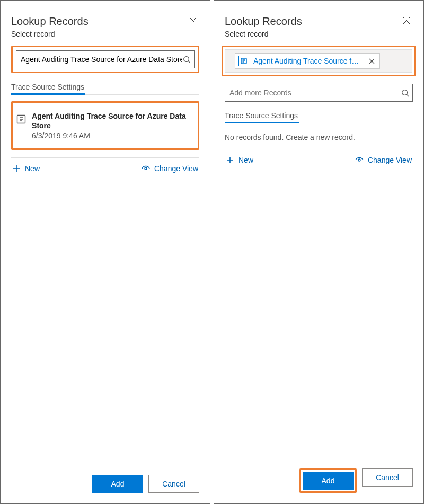  What do you see at coordinates (306, 61) in the screenshot?
I see `chip-label: Agent Auditing Trace Source for …` at bounding box center [306, 61].